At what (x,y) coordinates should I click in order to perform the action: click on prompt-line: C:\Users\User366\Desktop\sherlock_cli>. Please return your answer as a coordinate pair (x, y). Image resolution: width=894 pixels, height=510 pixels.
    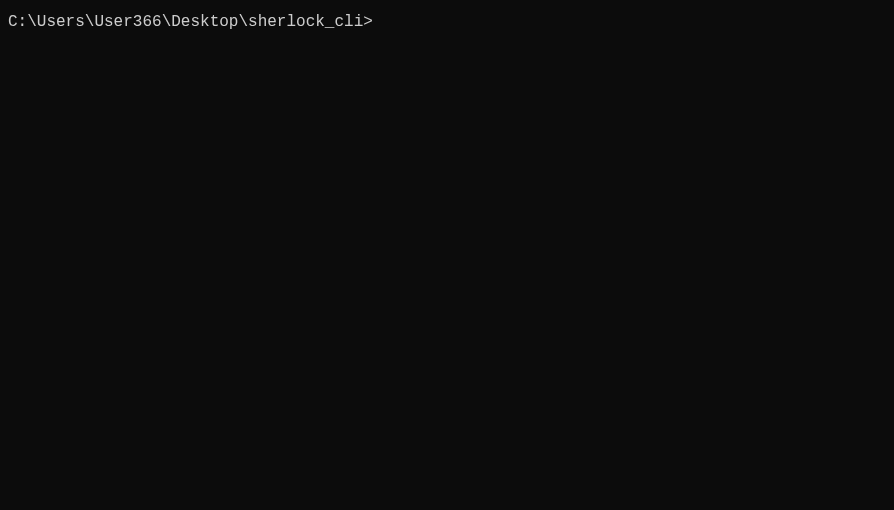
    Looking at the image, I should click on (447, 22).